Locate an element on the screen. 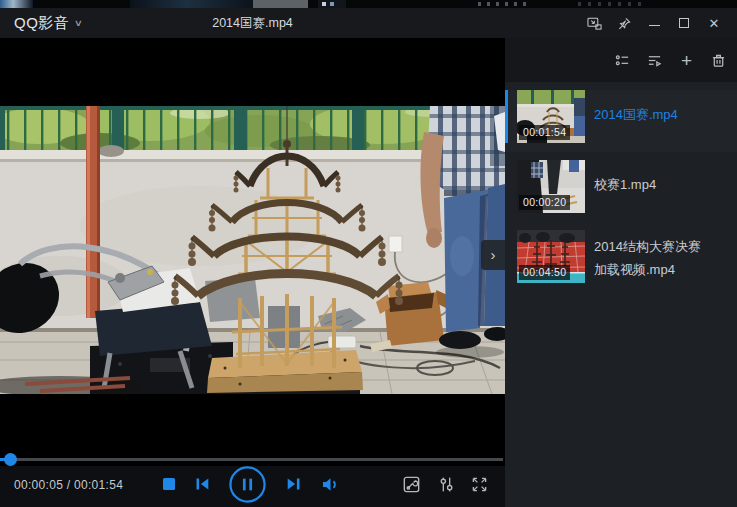 Image resolution: width=737 pixels, height=507 pixels. seek-handle is located at coordinates (10, 460).